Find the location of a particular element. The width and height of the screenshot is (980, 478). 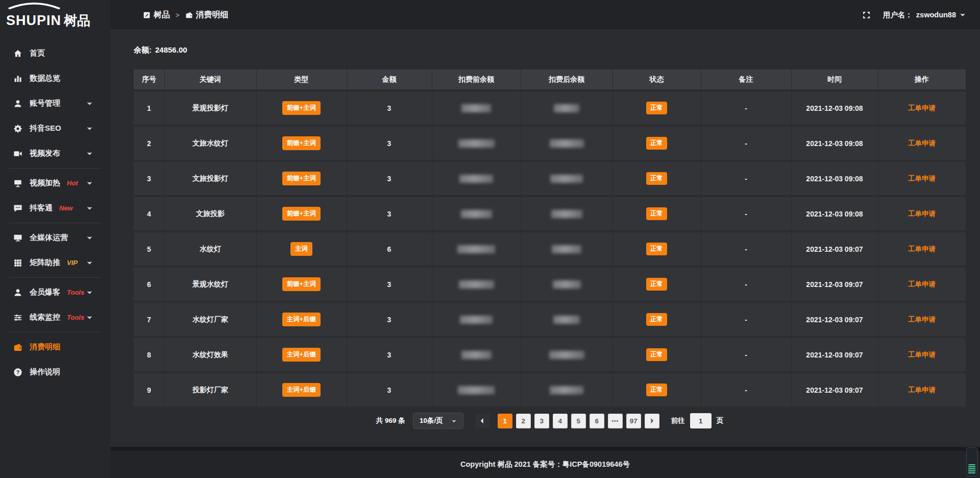

username: zswodun88 is located at coordinates (936, 15).